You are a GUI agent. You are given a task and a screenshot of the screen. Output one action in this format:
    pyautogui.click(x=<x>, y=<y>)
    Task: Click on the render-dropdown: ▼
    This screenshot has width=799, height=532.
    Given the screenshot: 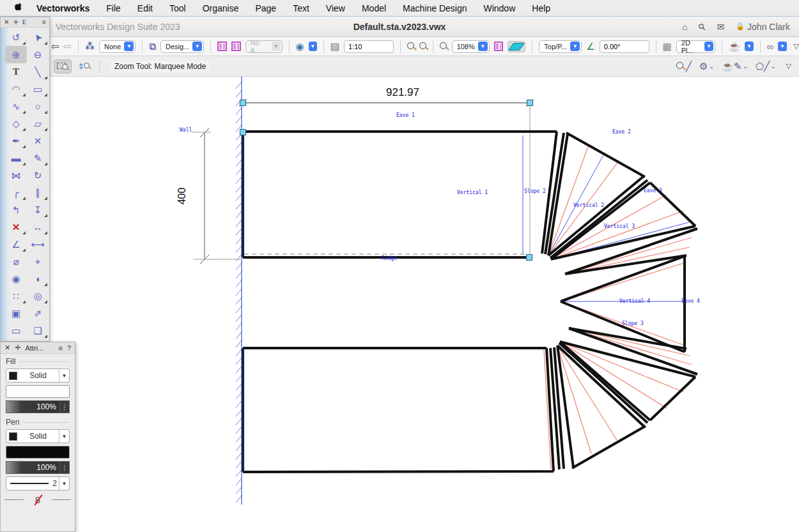 What is the action you would take?
    pyautogui.click(x=749, y=46)
    